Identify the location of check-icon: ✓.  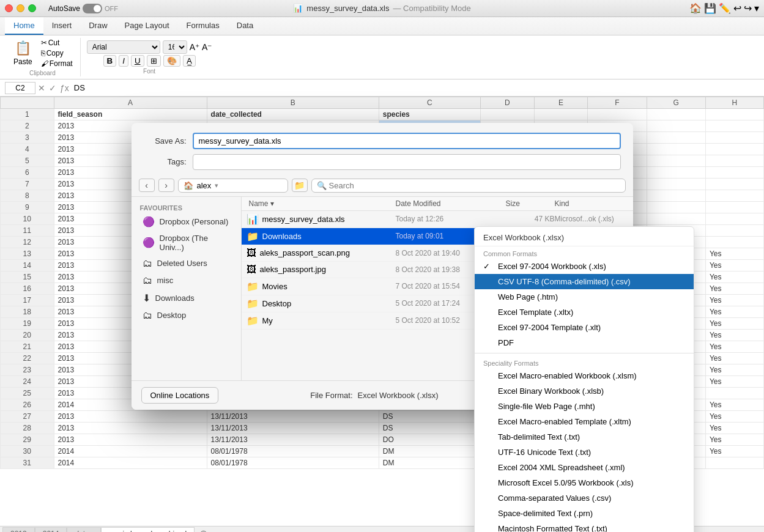
(488, 267).